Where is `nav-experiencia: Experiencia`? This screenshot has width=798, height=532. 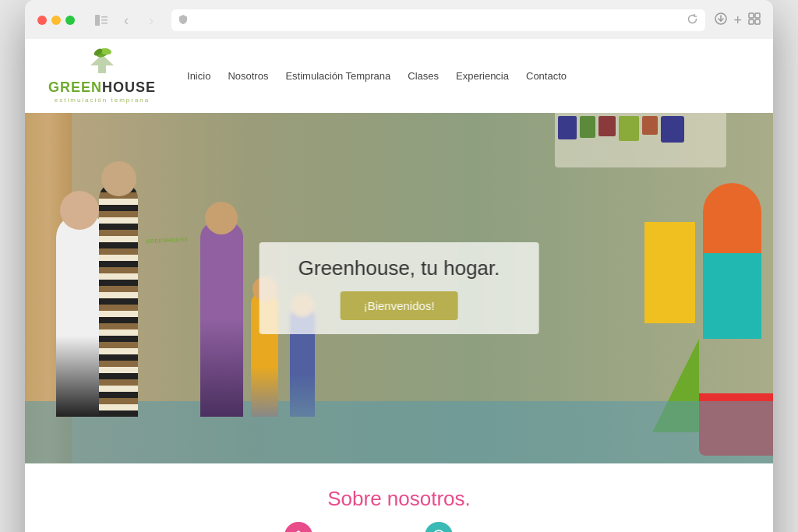
nav-experiencia: Experiencia is located at coordinates (482, 76).